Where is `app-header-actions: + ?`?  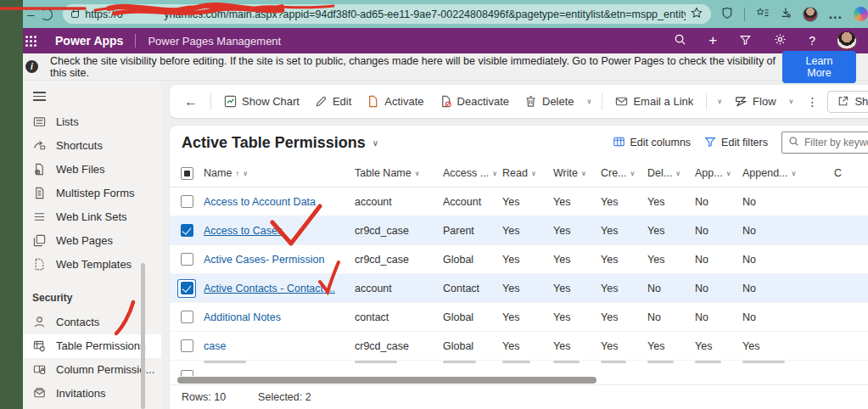 app-header-actions: + ? is located at coordinates (770, 41).